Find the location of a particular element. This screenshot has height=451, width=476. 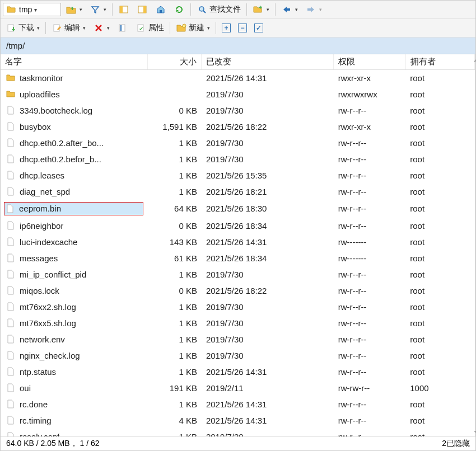

forward-button: ▾ is located at coordinates (314, 10).